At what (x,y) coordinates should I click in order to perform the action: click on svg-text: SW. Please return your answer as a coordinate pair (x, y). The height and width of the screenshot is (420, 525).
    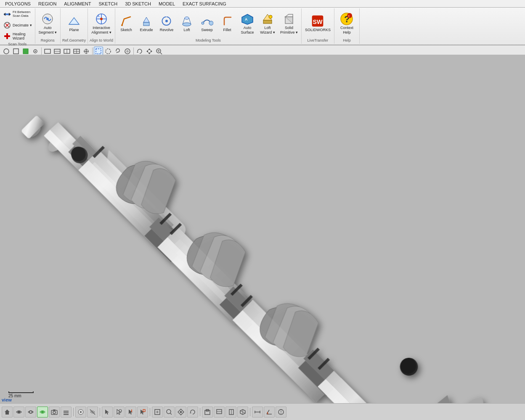
    Looking at the image, I should click on (318, 22).